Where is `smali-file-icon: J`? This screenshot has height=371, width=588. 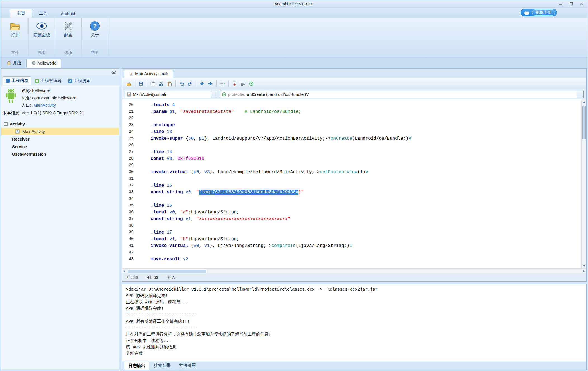
smali-file-icon: J is located at coordinates (131, 74).